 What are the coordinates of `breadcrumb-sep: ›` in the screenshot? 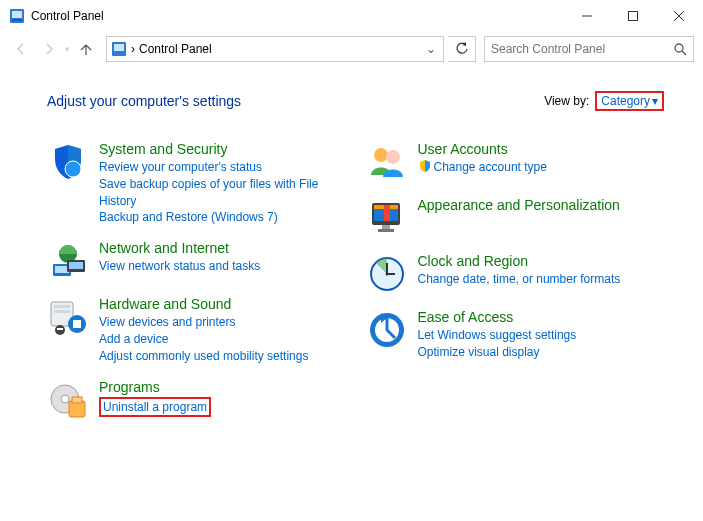 It's located at (133, 49).